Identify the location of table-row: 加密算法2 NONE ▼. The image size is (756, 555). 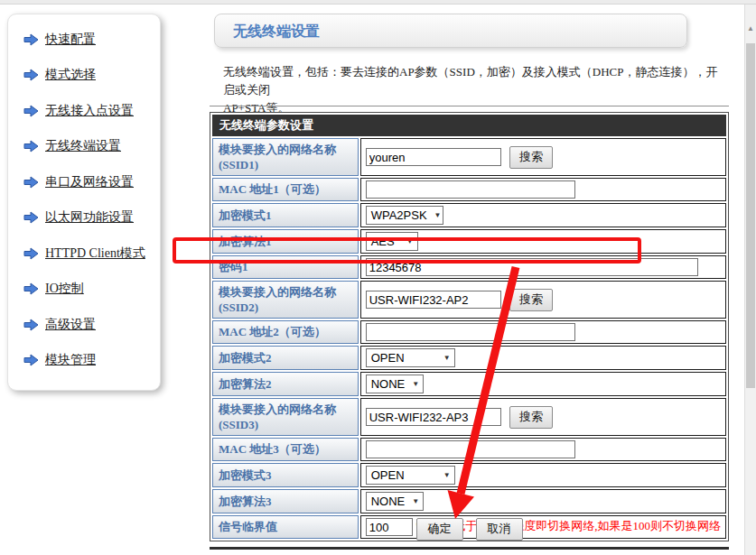
(470, 384).